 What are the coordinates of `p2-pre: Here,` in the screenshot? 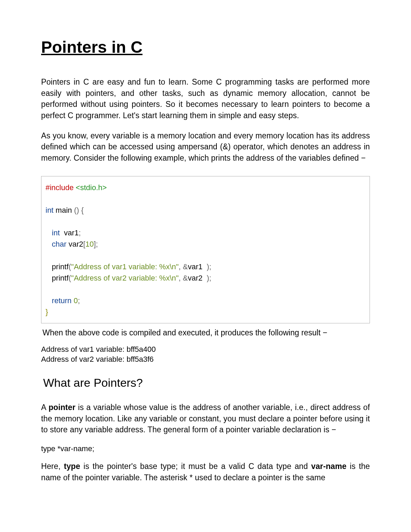 It's located at (52, 466).